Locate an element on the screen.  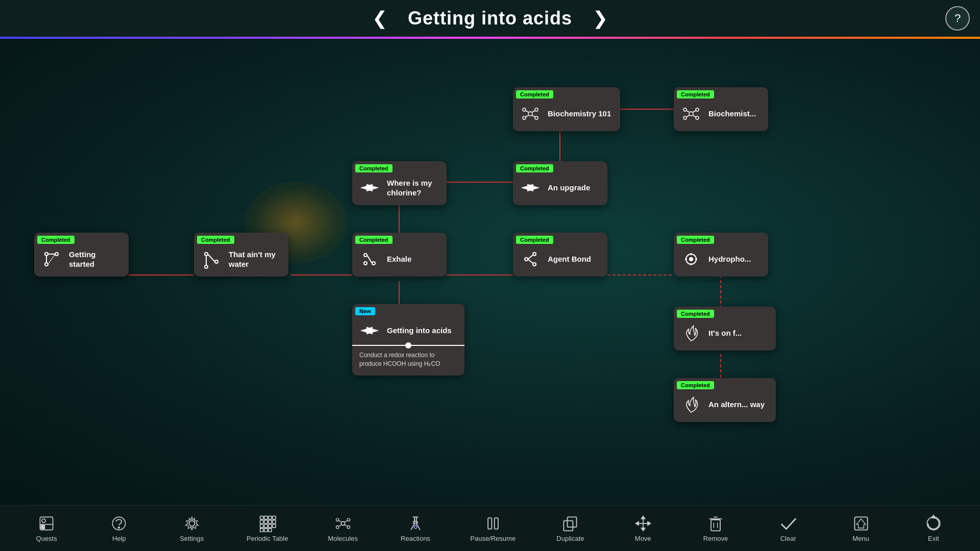
title-that-aint: That ain't my water is located at coordinates (255, 259).